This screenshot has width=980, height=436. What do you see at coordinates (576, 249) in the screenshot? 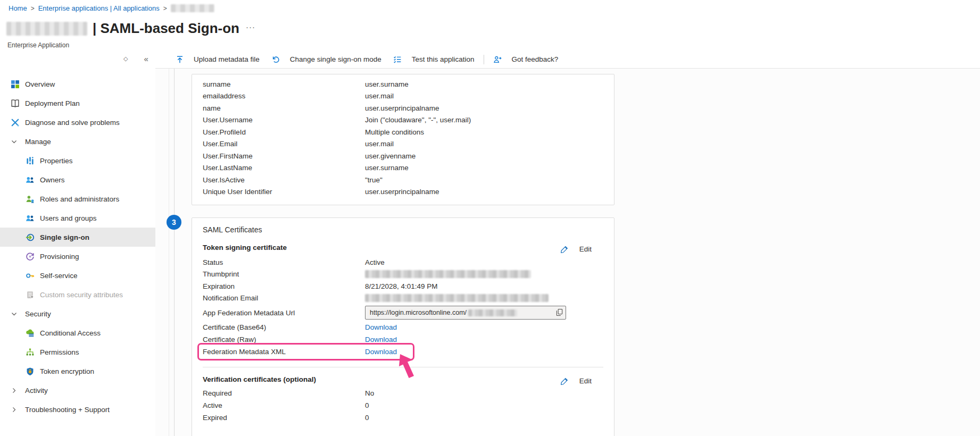
I see `edit-token-signing-button: Edit` at bounding box center [576, 249].